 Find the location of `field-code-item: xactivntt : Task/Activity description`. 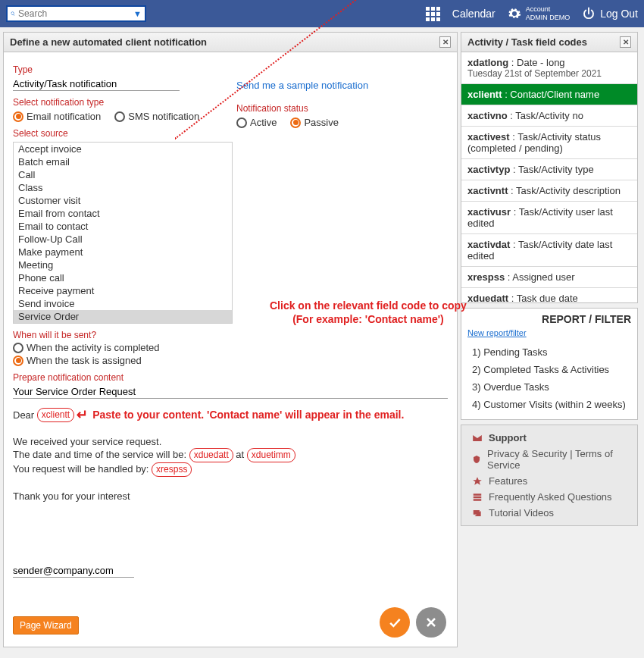

field-code-item: xactivntt : Task/Activity description is located at coordinates (549, 191).